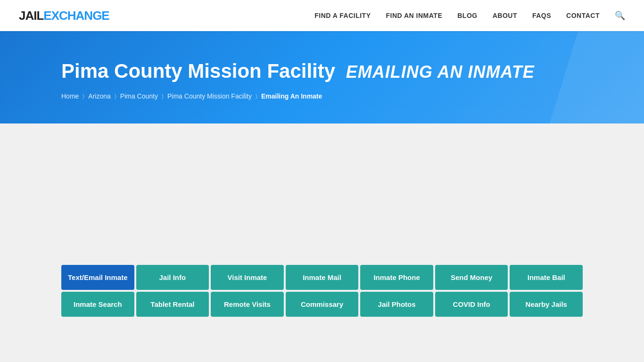 This screenshot has height=362, width=644. Describe the element at coordinates (342, 16) in the screenshot. I see `nav-find-facility: FIND A FACILITY` at that location.